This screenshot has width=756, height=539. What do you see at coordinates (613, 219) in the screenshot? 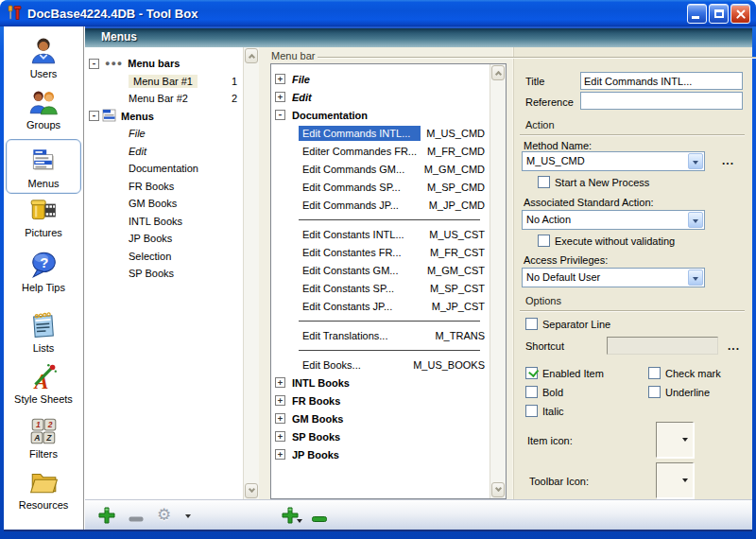
I see `associated-action-combobox: No Action` at bounding box center [613, 219].